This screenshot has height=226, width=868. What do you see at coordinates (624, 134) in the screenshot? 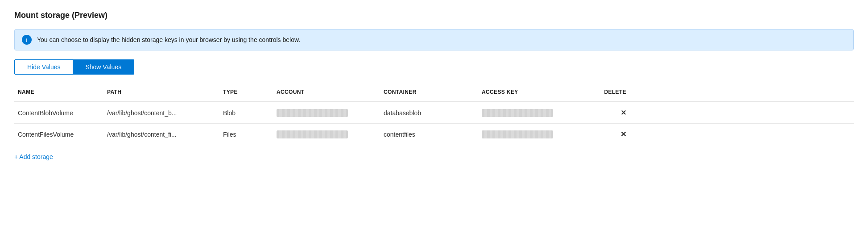
I see `delete-icon-1: ✕` at bounding box center [624, 134].